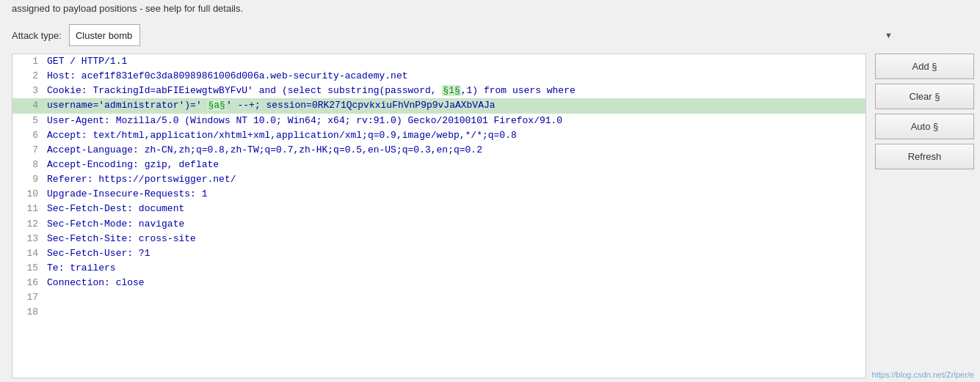  What do you see at coordinates (925, 157) in the screenshot?
I see `refresh-button: Refresh` at bounding box center [925, 157].